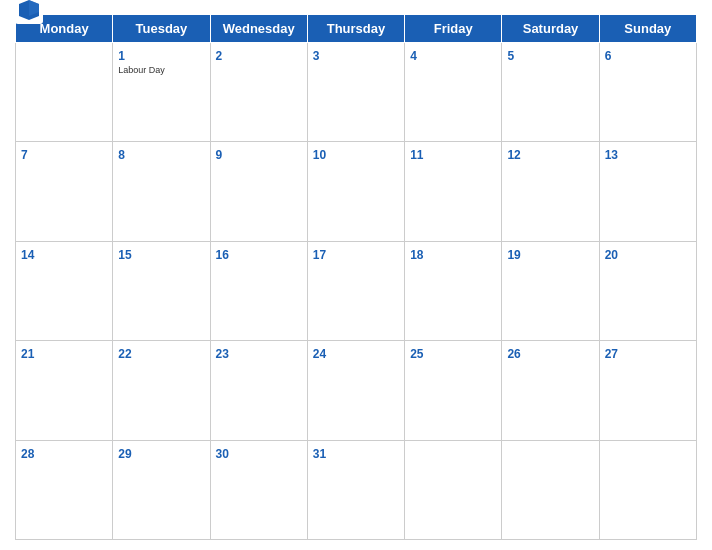 This screenshot has height=550, width=712. Describe the element at coordinates (550, 92) in the screenshot. I see `calendar-cell: 5` at that location.